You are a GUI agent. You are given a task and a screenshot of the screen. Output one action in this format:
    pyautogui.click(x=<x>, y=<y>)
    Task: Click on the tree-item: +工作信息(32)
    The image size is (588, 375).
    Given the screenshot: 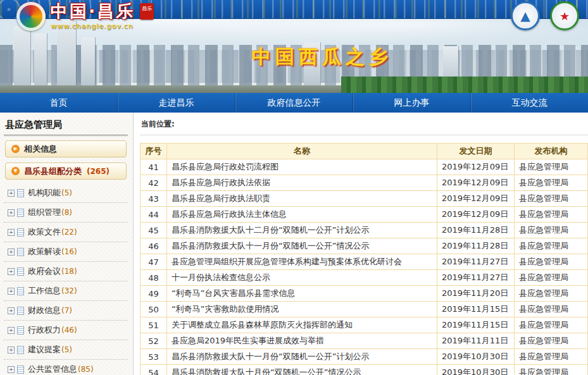 What is the action you would take?
    pyautogui.click(x=66, y=291)
    